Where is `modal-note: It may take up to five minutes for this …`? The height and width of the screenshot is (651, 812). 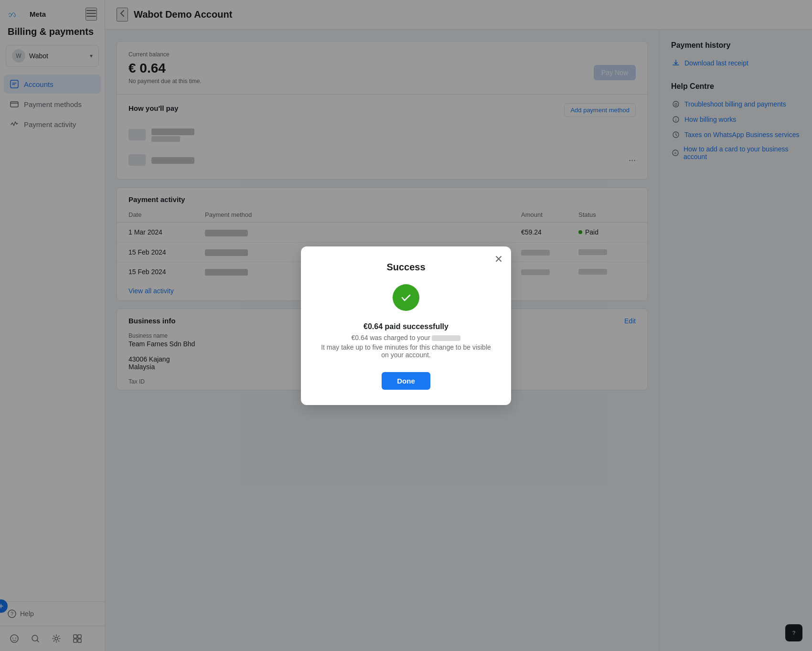
modal-note: It may take up to five minutes for this … is located at coordinates (406, 351).